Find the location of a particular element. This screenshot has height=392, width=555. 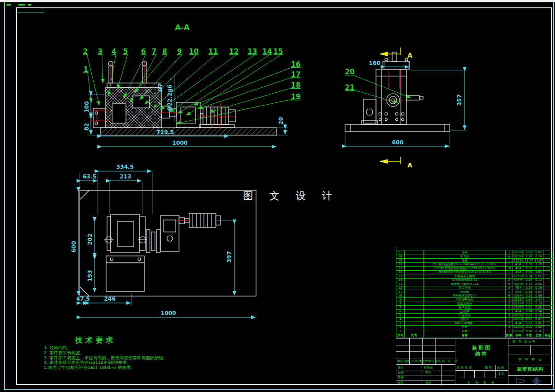

parts-cell: 1.05 is located at coordinates (529, 273).